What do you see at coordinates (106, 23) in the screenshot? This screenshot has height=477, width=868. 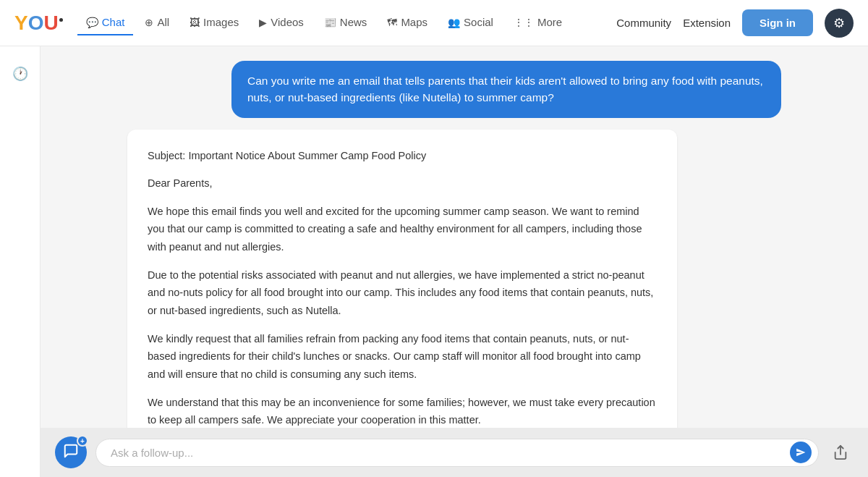 I see `tab-chat: 💬 Chat` at bounding box center [106, 23].